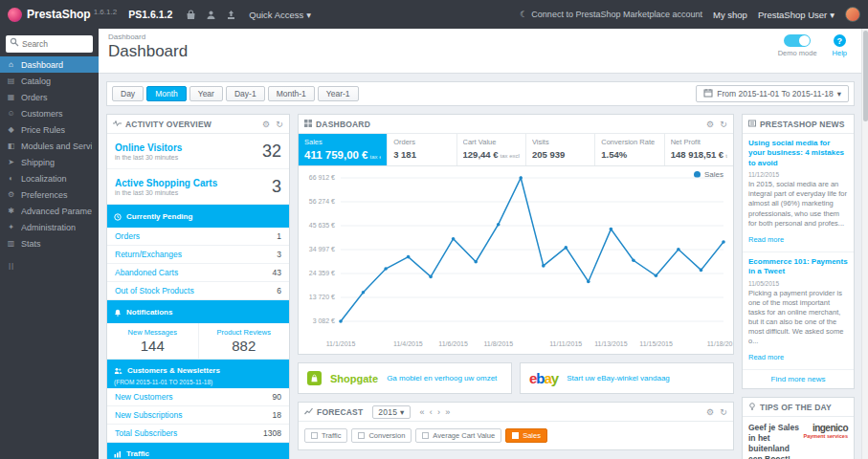 The width and height of the screenshot is (868, 459). I want to click on sidebar-item-shipping: ➤Shipping, so click(50, 163).